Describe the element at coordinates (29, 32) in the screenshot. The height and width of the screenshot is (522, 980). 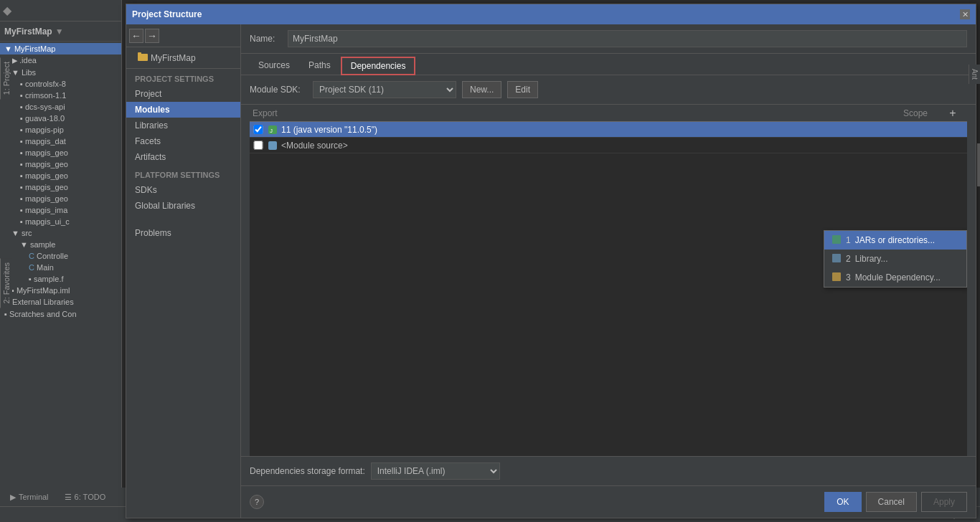
I see `project-label: MyFirstMap` at that location.